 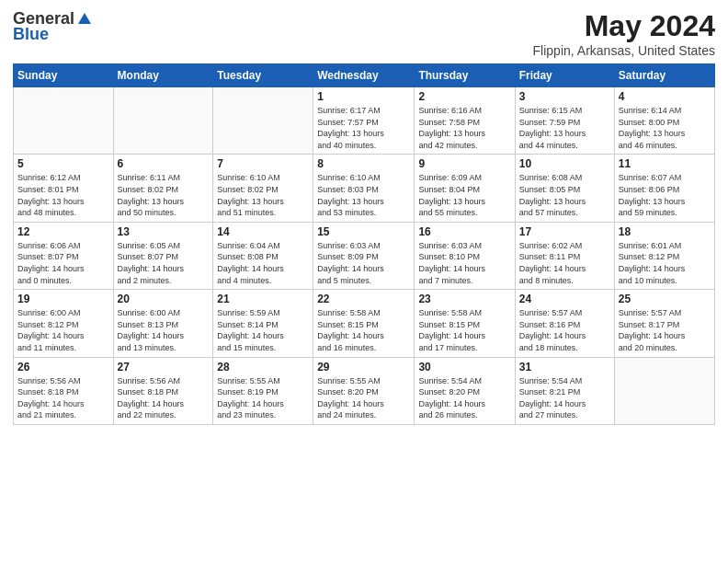 What do you see at coordinates (164, 256) in the screenshot?
I see `table-row: 13Sunrise: 6:05 AM Sunset: 8:07 PM Dayli…` at bounding box center [164, 256].